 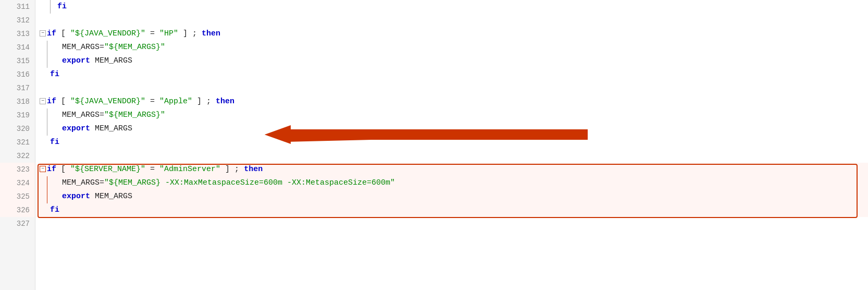 What do you see at coordinates (454, 47) in the screenshot?
I see `code-line-314: MEM_ARGS="${MEM_ARGS}"` at bounding box center [454, 47].